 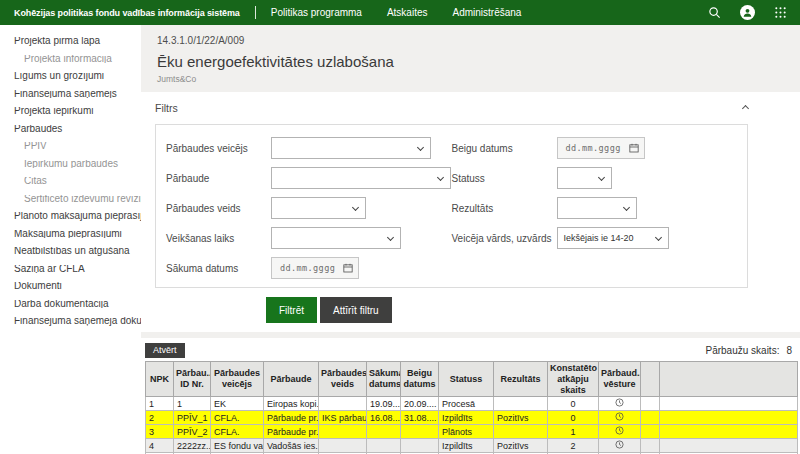 I want to click on sidebar-item-iepirkumu-p-rbaudes: Iepirkumu pārbaudes, so click(x=70, y=164).